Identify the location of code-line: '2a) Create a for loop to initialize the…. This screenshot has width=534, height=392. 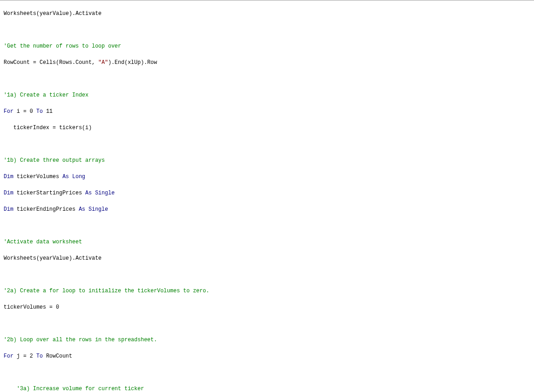
(267, 291).